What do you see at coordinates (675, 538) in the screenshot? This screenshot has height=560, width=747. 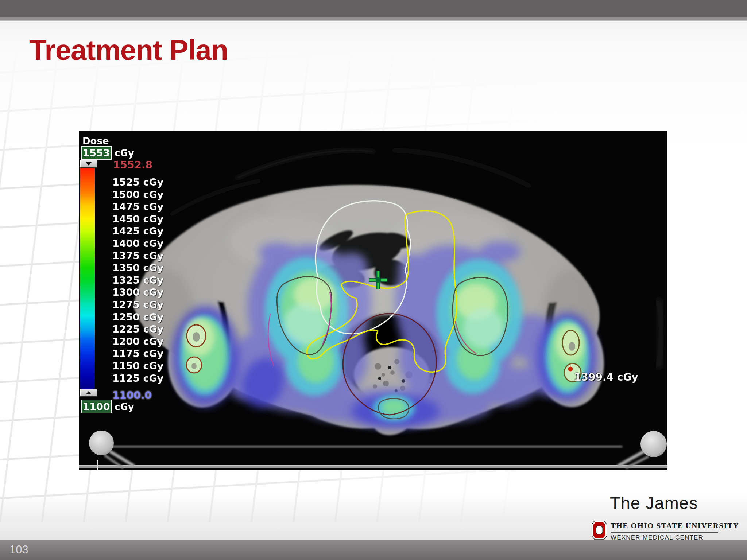 I see `division-name: WEXNER MEDICAL CENTER` at bounding box center [675, 538].